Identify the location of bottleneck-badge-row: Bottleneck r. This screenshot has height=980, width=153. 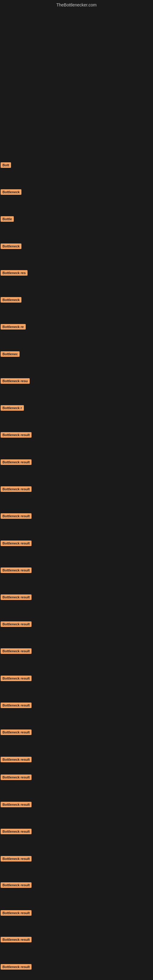
(12, 409).